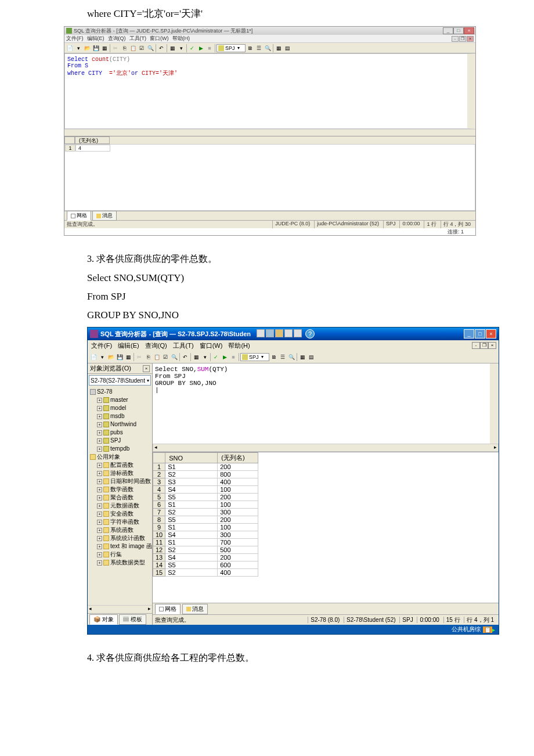  I want to click on dropdown2-icon: ▾, so click(205, 357).